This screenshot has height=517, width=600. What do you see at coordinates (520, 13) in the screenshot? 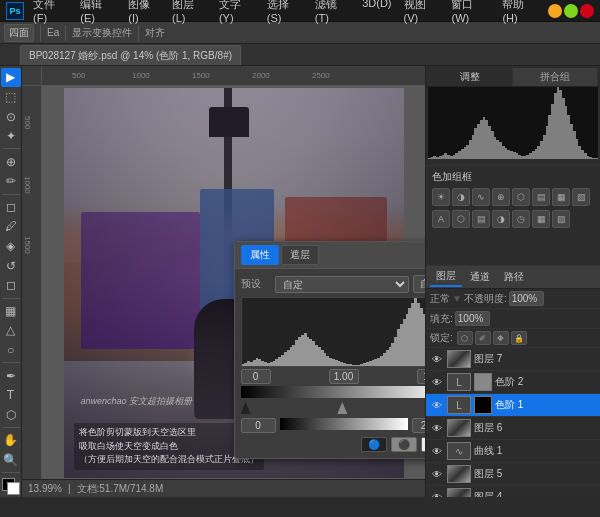
I see `menu-help: 帮助(H)` at bounding box center [520, 13].